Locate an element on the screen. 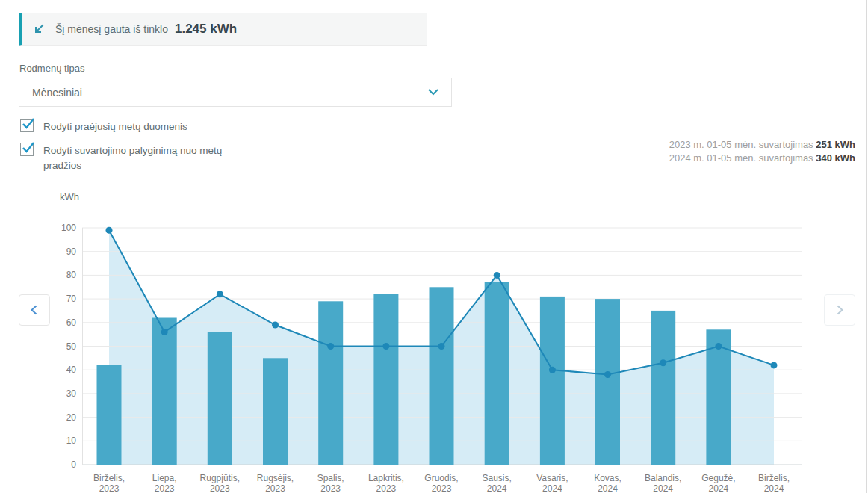 This screenshot has width=868, height=493. summary-2023-value: 251 kWh is located at coordinates (835, 145).